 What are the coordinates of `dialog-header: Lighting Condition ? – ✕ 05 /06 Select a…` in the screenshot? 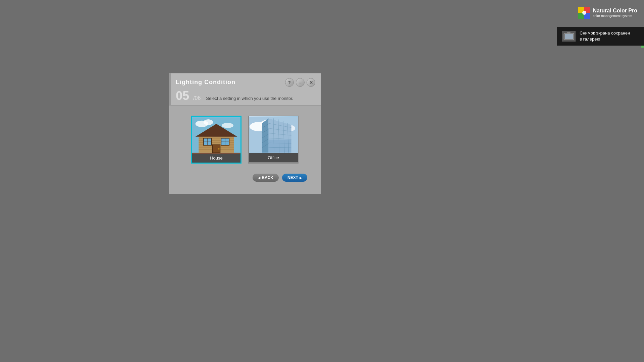 It's located at (245, 89).